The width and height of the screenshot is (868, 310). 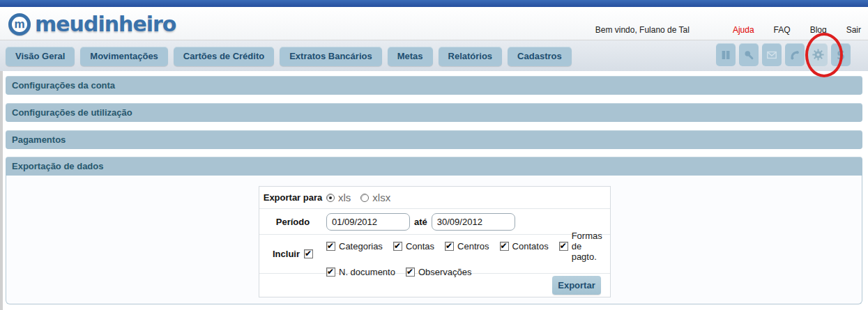 What do you see at coordinates (772, 55) in the screenshot?
I see `mail-icon` at bounding box center [772, 55].